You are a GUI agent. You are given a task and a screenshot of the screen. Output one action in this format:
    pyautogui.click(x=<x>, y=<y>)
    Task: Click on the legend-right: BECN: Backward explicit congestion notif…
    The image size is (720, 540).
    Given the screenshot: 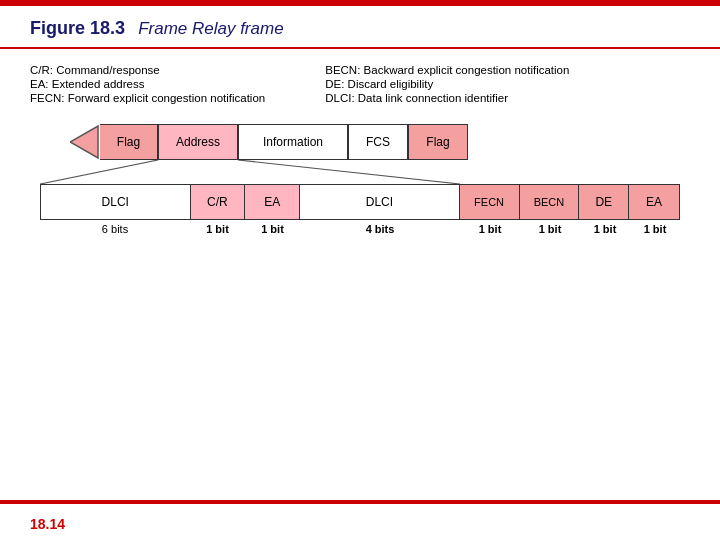 What is the action you would take?
    pyautogui.click(x=447, y=84)
    